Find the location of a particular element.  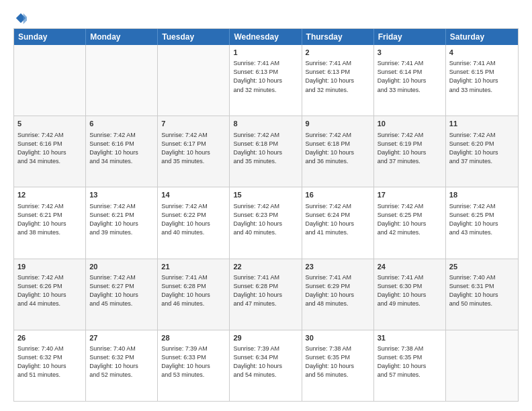

day-number: 20 is located at coordinates (122, 267).